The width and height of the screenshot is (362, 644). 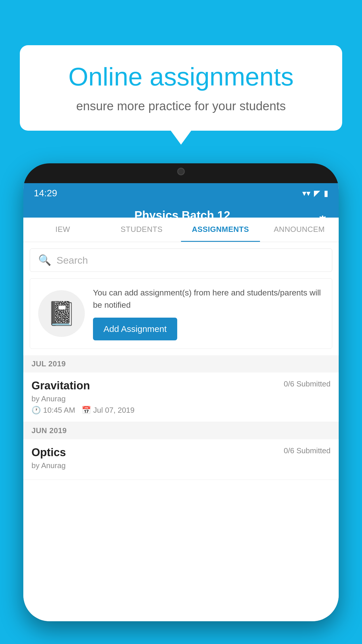 What do you see at coordinates (181, 386) in the screenshot?
I see `assignment-row-top: Gravitation 0/6 Submitted` at bounding box center [181, 386].